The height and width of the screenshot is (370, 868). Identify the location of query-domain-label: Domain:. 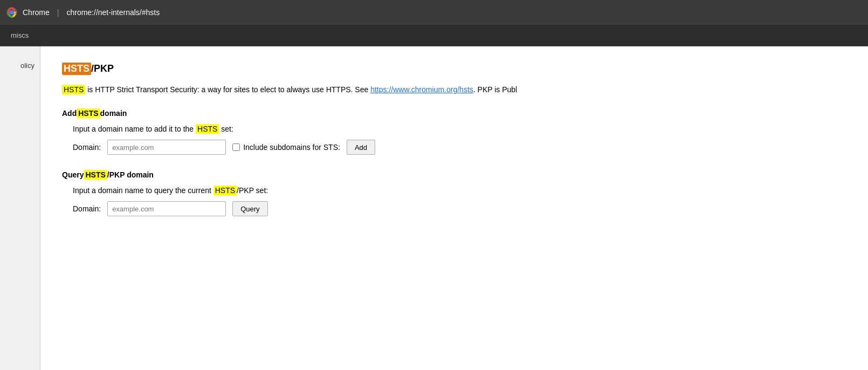
(87, 209).